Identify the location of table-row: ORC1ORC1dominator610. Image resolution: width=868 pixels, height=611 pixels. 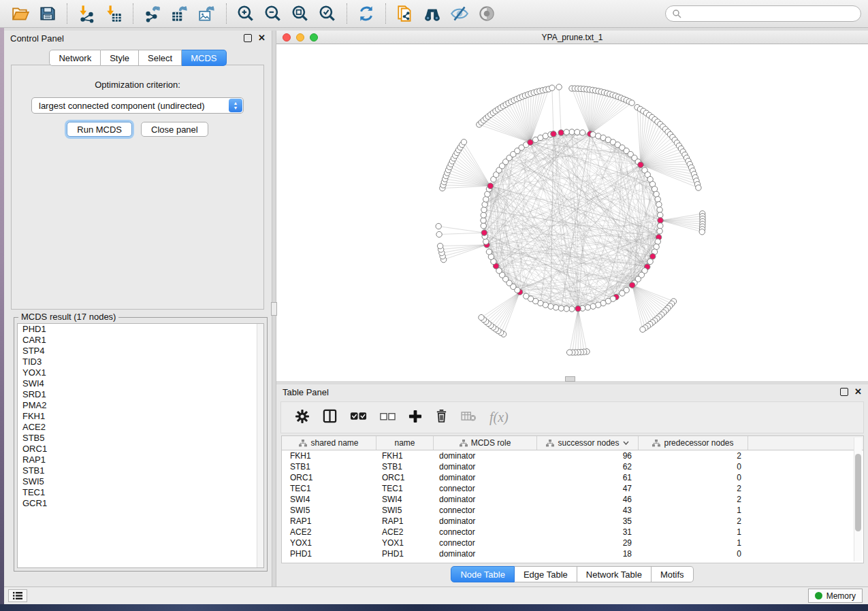
(573, 478).